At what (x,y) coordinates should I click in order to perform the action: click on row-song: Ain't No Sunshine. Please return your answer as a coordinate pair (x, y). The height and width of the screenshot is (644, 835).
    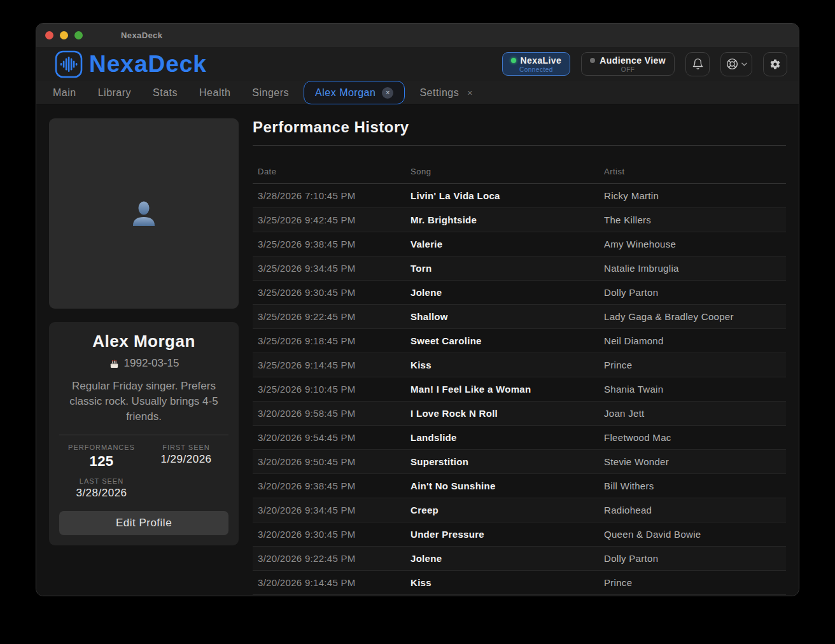
    Looking at the image, I should click on (507, 486).